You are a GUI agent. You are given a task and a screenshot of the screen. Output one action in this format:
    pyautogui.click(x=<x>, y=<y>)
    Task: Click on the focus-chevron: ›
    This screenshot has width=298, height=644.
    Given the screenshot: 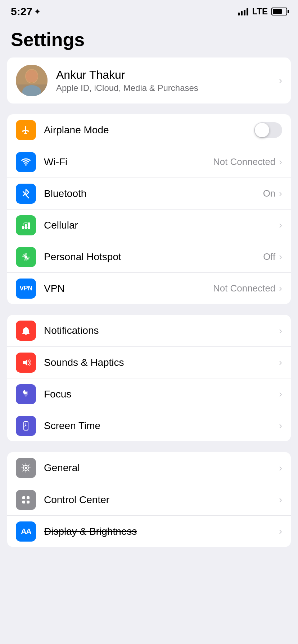 What is the action you would take?
    pyautogui.click(x=281, y=394)
    